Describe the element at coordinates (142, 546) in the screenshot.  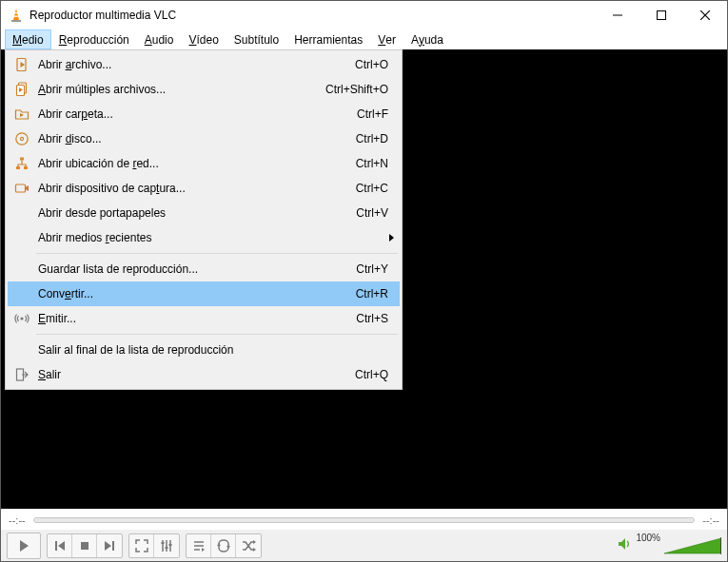
I see `fullscreen-button` at that location.